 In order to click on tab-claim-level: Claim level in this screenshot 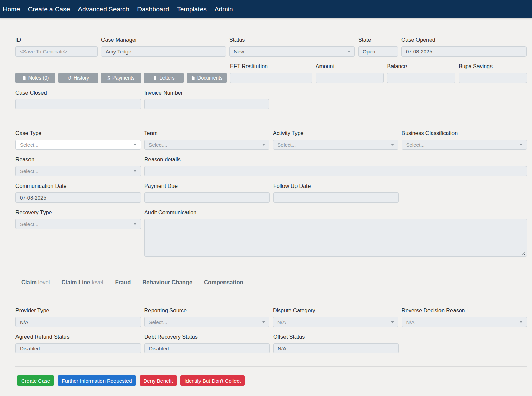, I will do `click(36, 283)`.